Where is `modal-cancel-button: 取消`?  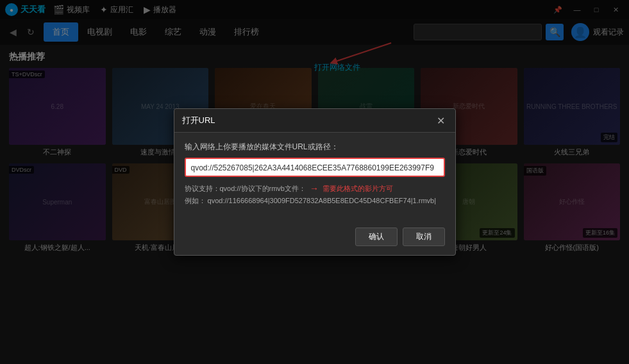 modal-cancel-button: 取消 is located at coordinates (424, 237).